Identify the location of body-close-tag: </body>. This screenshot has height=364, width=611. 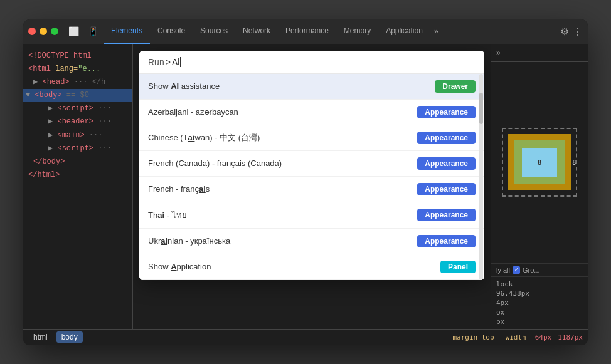
(78, 162).